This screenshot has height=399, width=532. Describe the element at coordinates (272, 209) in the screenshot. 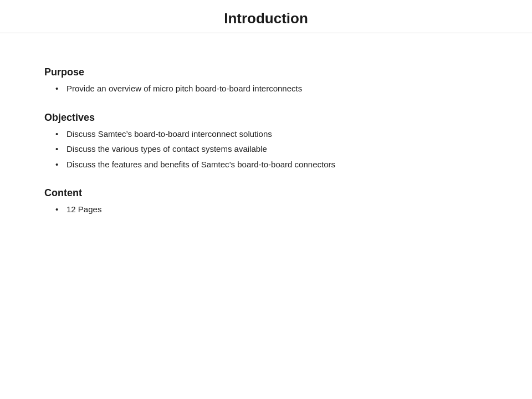

I see `list-item: 12 Pages` at that location.